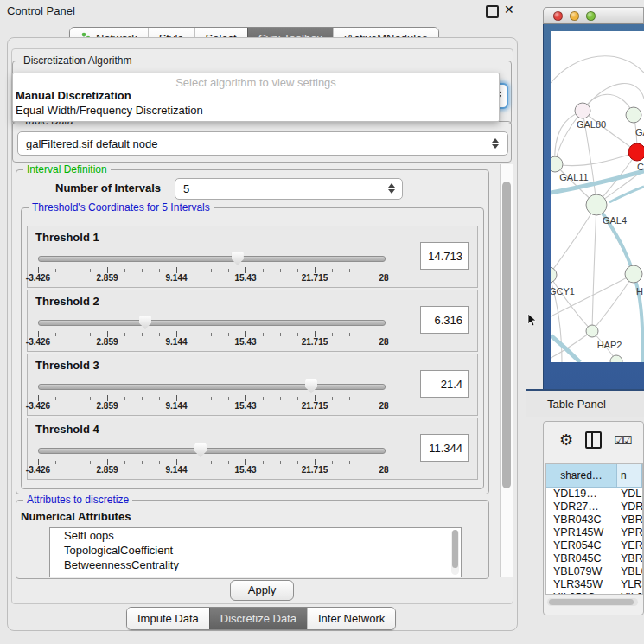 The image size is (644, 644). I want to click on algorithm-option-manual: Manual Discretization, so click(73, 95).